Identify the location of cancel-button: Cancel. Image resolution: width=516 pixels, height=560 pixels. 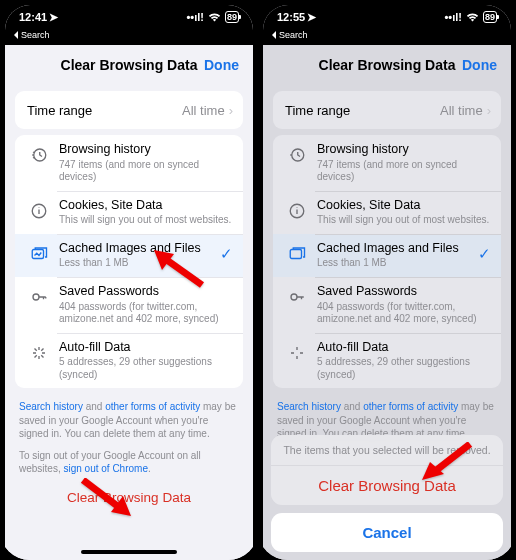
(387, 532).